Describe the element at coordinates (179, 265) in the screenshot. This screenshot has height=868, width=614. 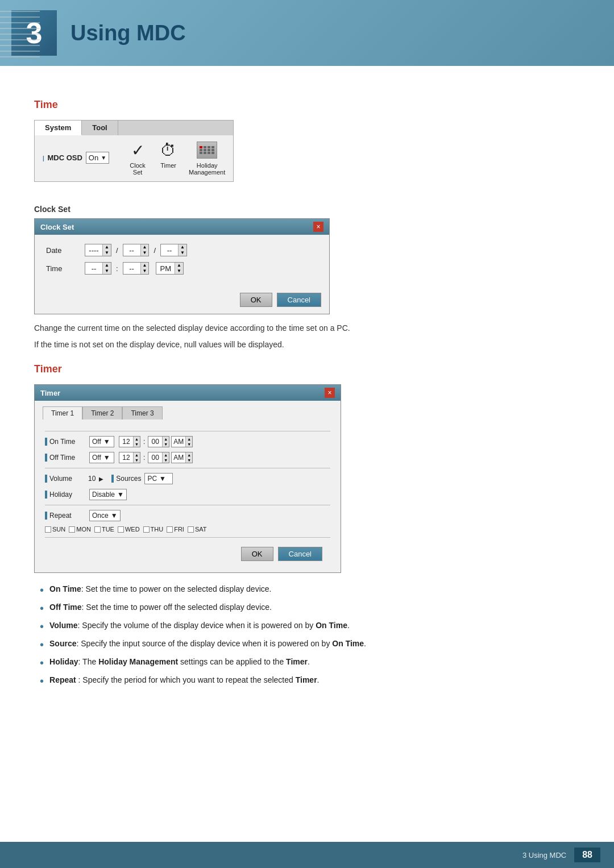
I see `time-ampm-up: ▲` at that location.